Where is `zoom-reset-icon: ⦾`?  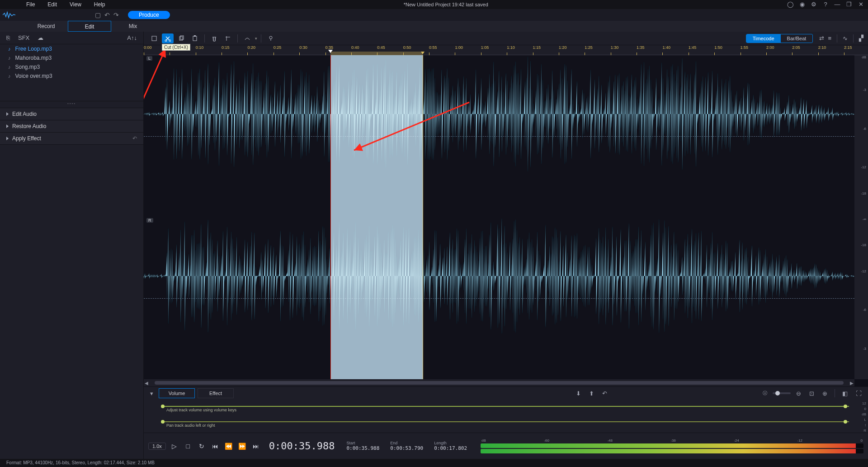 zoom-reset-icon: ⦾ is located at coordinates (765, 393).